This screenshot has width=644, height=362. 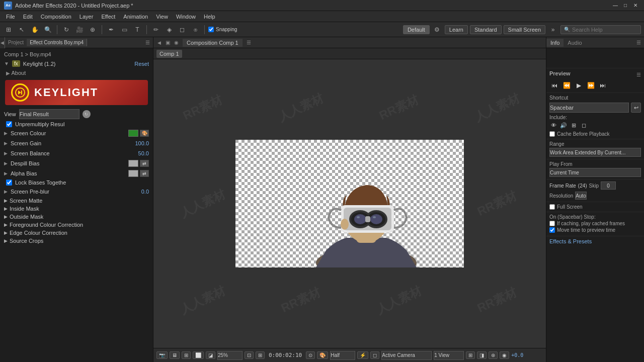 I want to click on output-btn: ◨, so click(x=482, y=355).